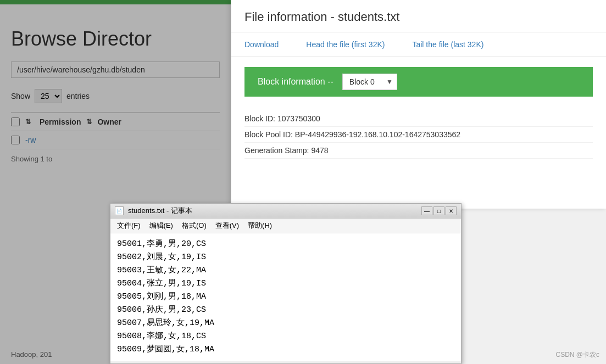 The width and height of the screenshot is (606, 364). I want to click on line-7: 95007,易思玲,女,19,MA, so click(286, 323).